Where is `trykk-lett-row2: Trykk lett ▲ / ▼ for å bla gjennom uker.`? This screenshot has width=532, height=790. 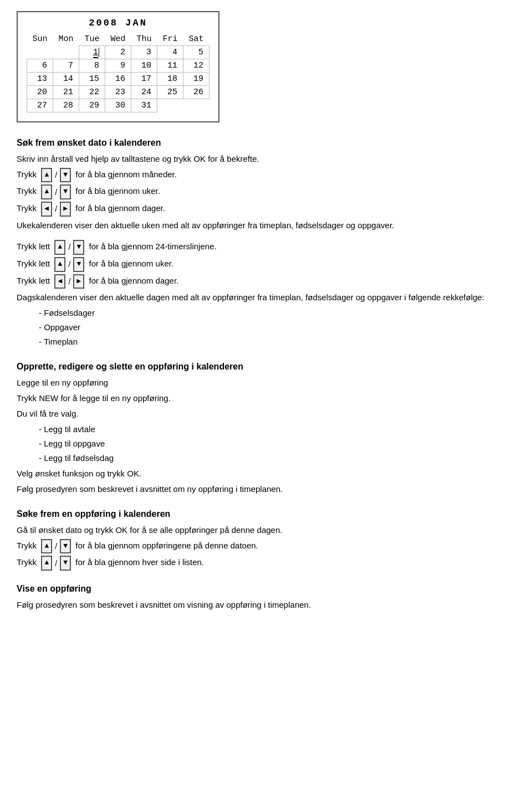
trykk-lett-row2: Trykk lett ▲ / ▼ for å bla gjennom uker. is located at coordinates (266, 265).